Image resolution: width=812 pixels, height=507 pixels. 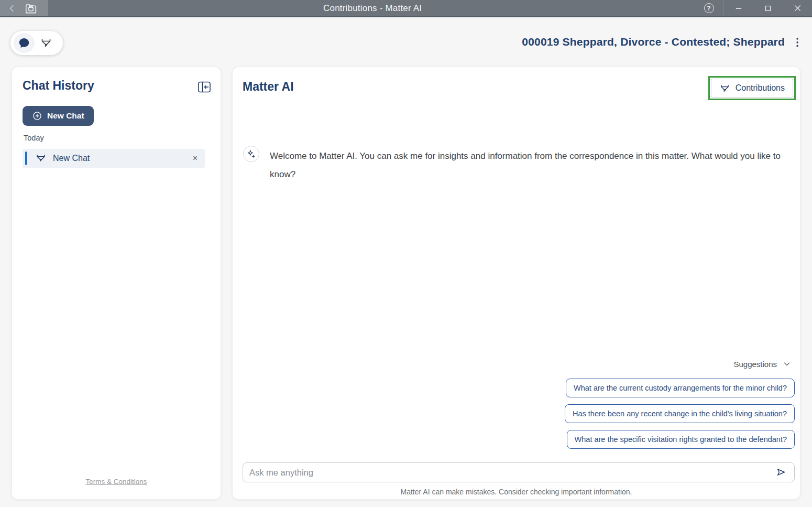 I want to click on mode-toggle-pill, so click(x=37, y=43).